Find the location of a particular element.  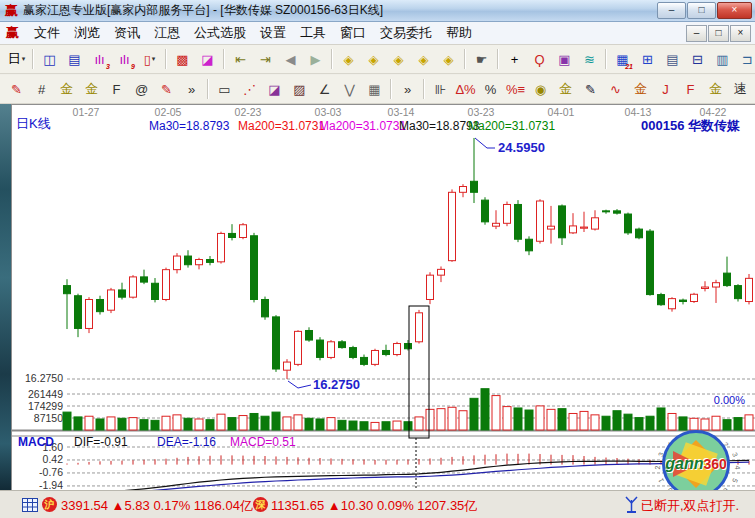

last-page-icon: ⇥ is located at coordinates (266, 59).